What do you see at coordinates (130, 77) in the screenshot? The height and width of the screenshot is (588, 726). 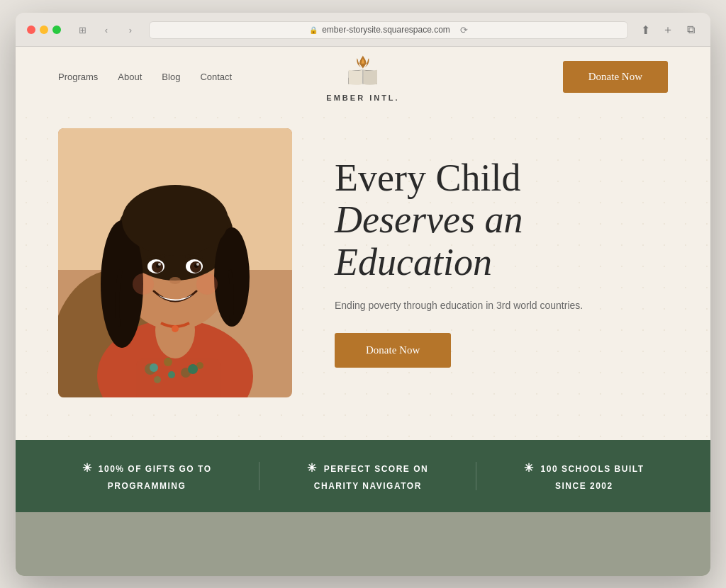 I see `nav-about: About` at bounding box center [130, 77].